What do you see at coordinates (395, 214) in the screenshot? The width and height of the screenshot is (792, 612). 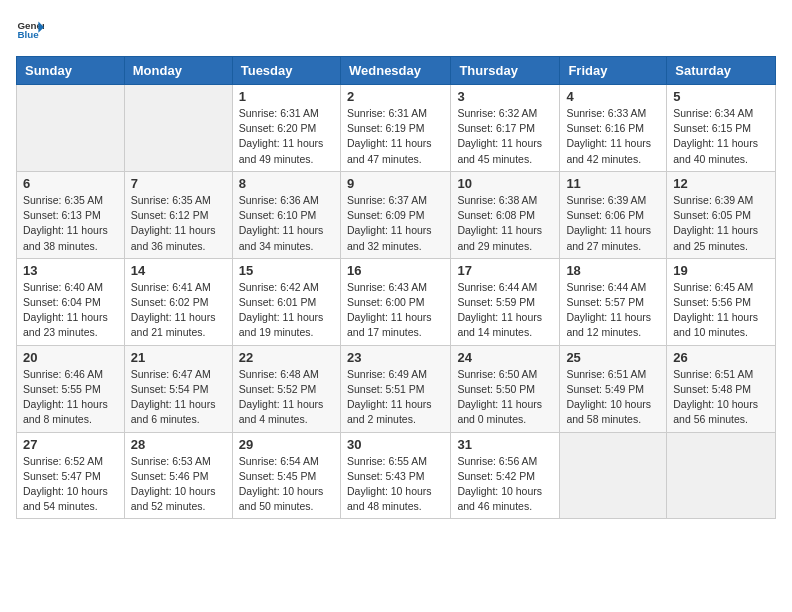 I see `calendar-cell: 9Sunrise: 6:37 AM Sunset: 6:09 PM Daylig…` at bounding box center [395, 214].